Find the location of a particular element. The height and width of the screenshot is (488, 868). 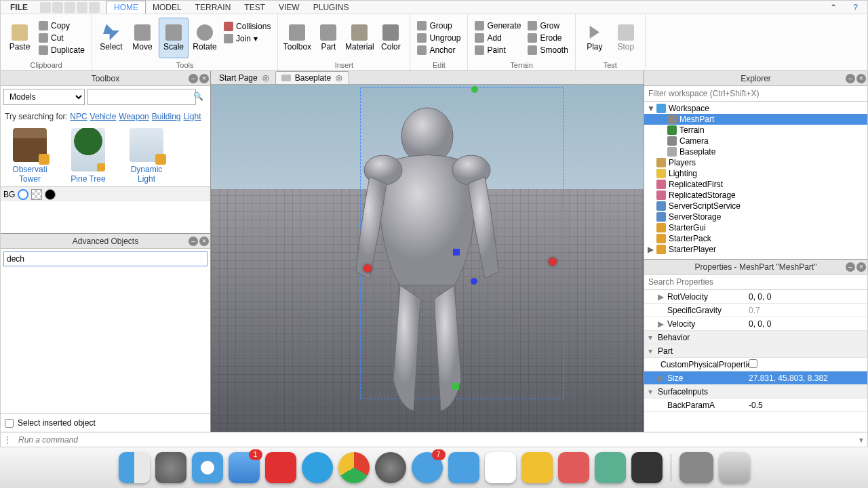

settings-icon is located at coordinates (391, 468).